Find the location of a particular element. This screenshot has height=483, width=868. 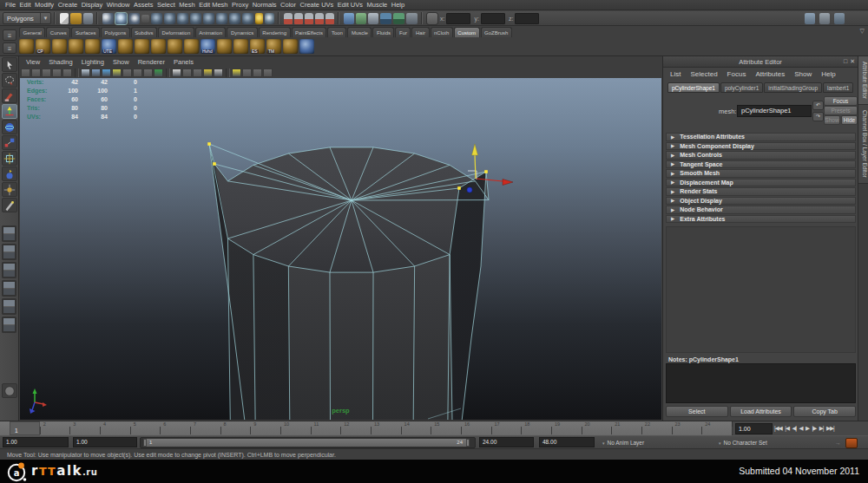

shelf-tab-animation: Animation is located at coordinates (211, 32).